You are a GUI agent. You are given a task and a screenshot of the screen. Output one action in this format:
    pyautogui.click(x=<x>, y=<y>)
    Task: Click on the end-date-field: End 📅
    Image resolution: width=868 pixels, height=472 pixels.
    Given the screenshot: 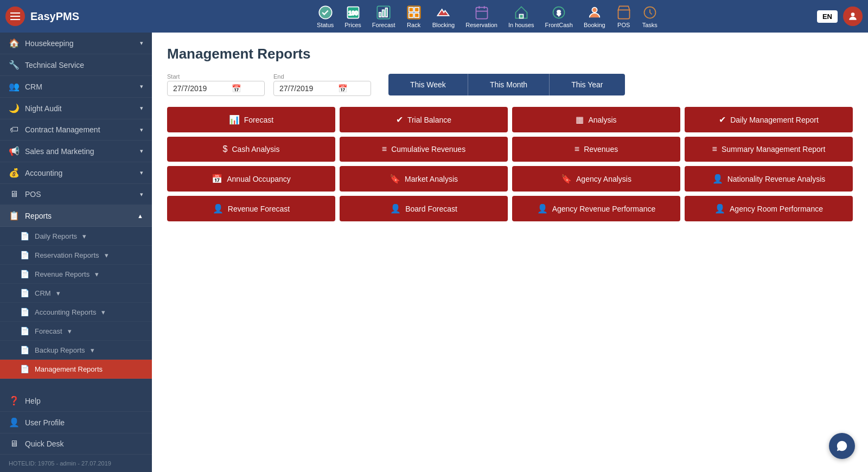 What is the action you would take?
    pyautogui.click(x=322, y=85)
    